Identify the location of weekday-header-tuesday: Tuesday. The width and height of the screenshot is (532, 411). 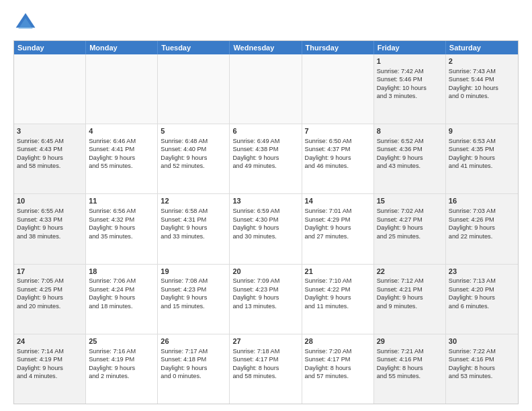
(193, 48).